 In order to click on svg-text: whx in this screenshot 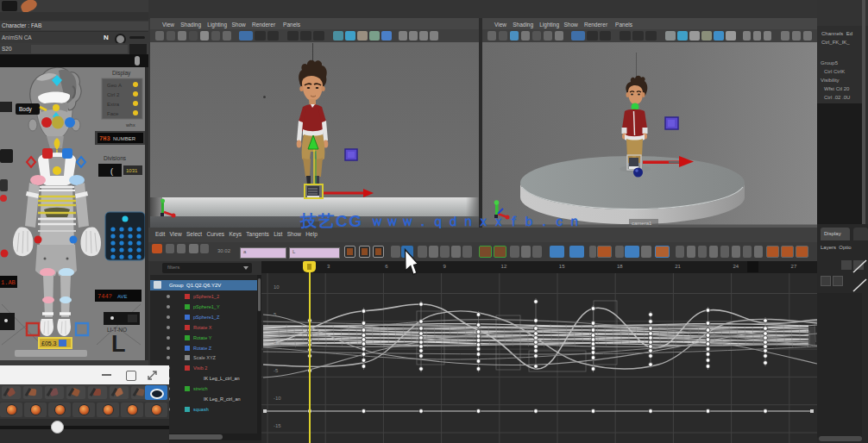, I will do `click(130, 125)`.